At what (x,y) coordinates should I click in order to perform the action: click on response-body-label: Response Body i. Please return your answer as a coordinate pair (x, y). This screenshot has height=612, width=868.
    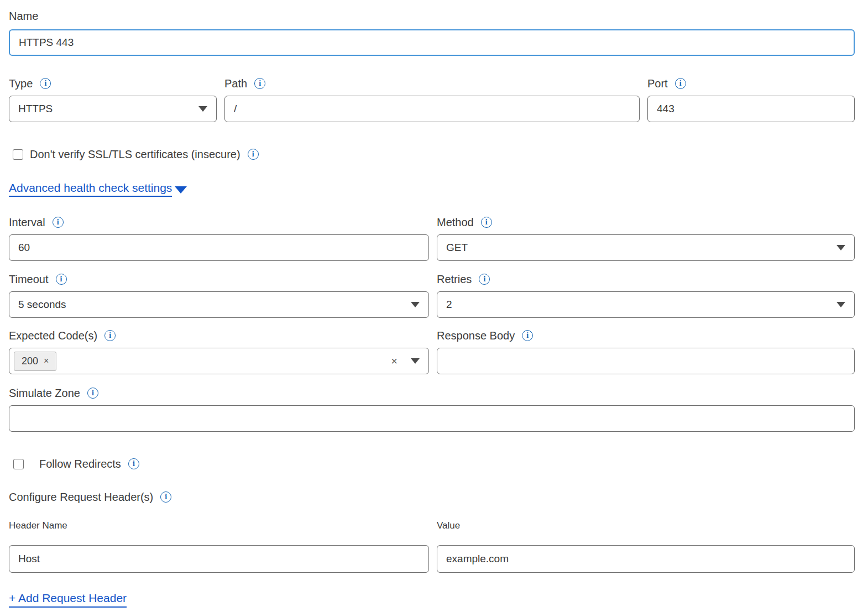
    Looking at the image, I should click on (646, 336).